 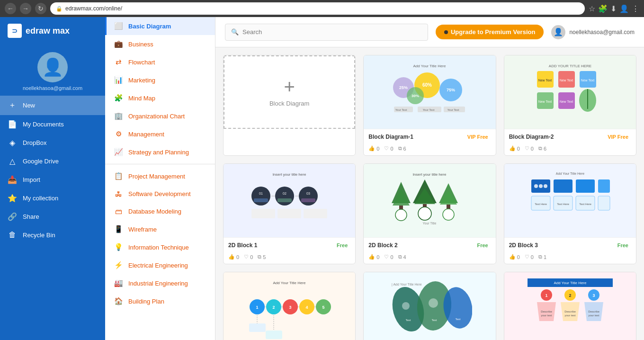 What do you see at coordinates (53, 198) in the screenshot?
I see `sidebar-item-my-collection: ⭐ My collection` at bounding box center [53, 198].